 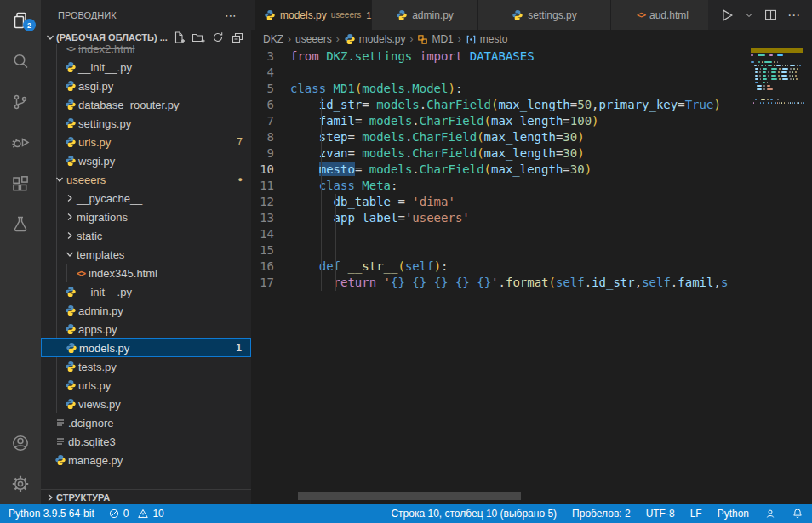 I want to click on run-icon, so click(x=727, y=15).